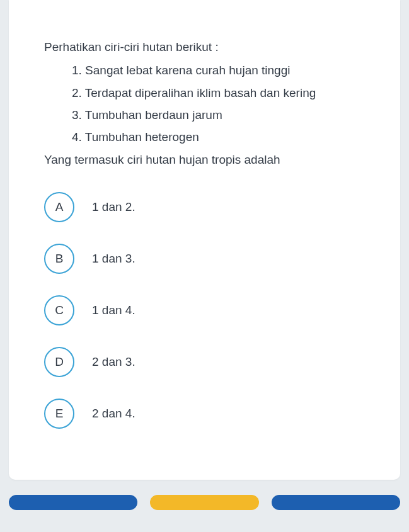 Image resolution: width=409 pixels, height=532 pixels. What do you see at coordinates (113, 362) in the screenshot?
I see `option-text: 2 dan 3.` at bounding box center [113, 362].